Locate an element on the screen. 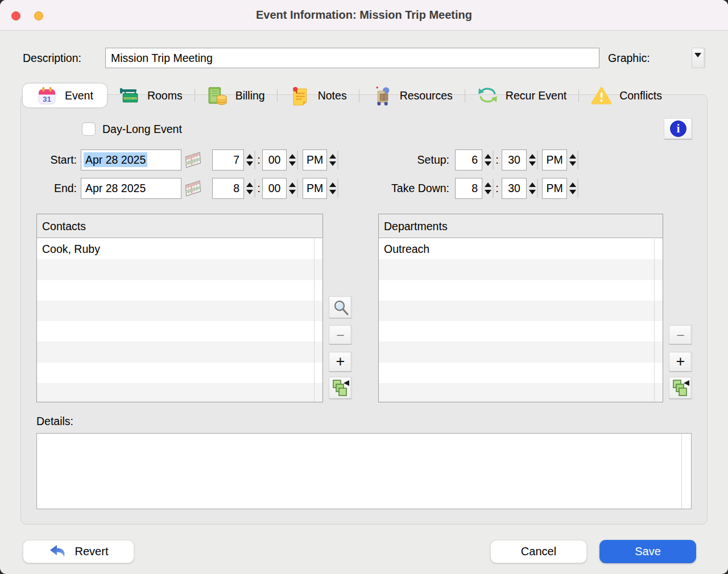 This screenshot has width=728, height=574. tab-notes: Notes is located at coordinates (318, 95).